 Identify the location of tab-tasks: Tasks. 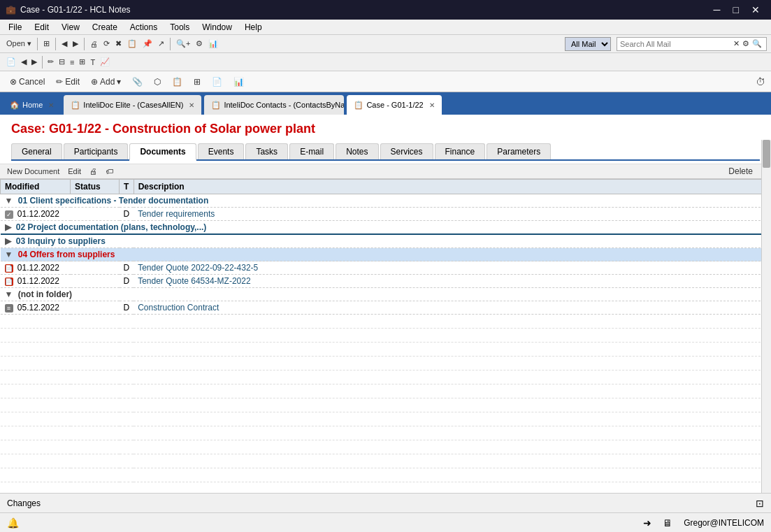
(267, 151).